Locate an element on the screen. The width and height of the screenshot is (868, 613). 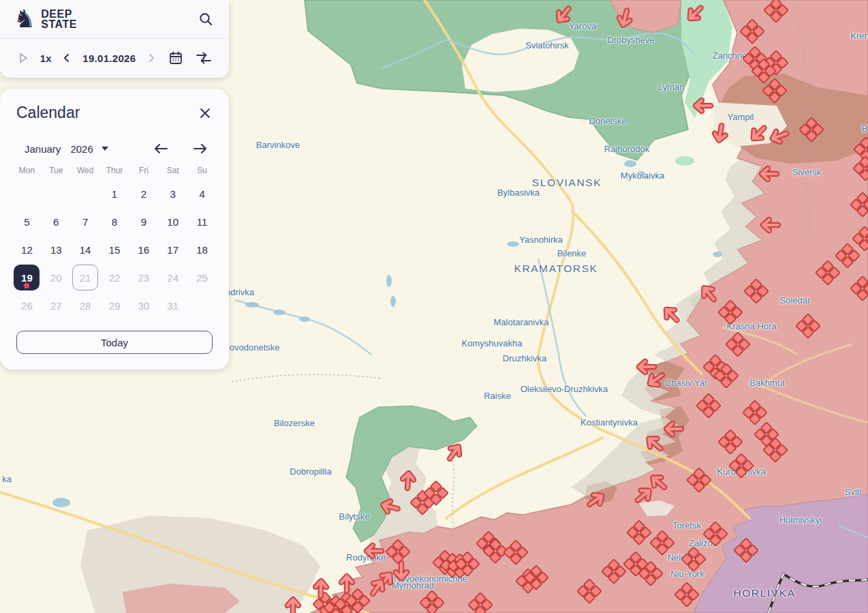
day-cell: 16 is located at coordinates (144, 250).